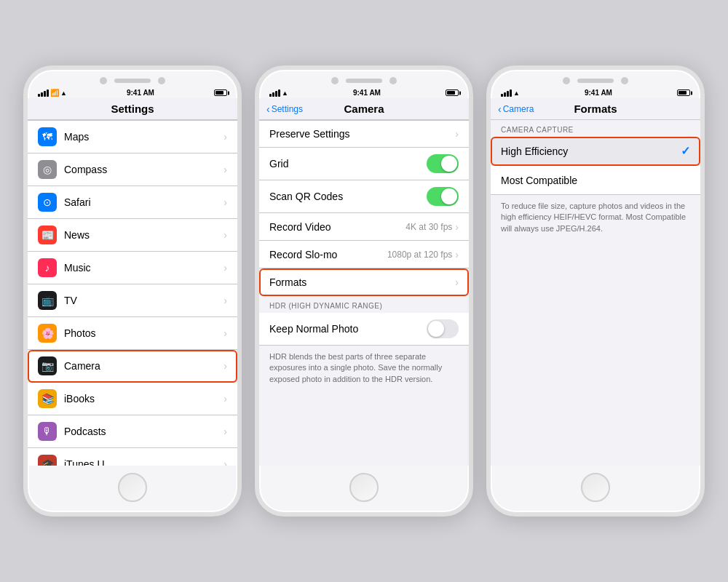 The image size is (728, 582). What do you see at coordinates (132, 301) in the screenshot?
I see `list-item-tv: 📺 TV ›` at bounding box center [132, 301].